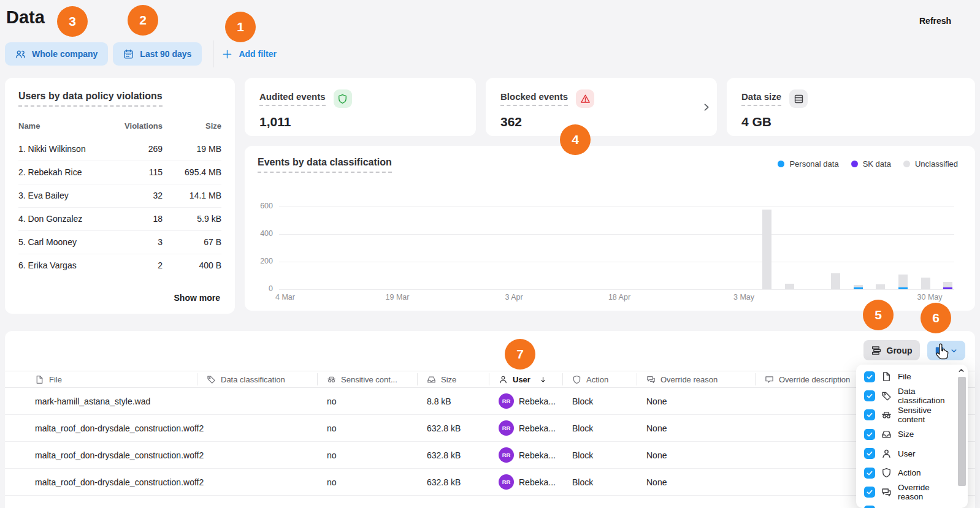  Describe the element at coordinates (534, 99) in the screenshot. I see `blocked-events-label: Blocked events` at that location.